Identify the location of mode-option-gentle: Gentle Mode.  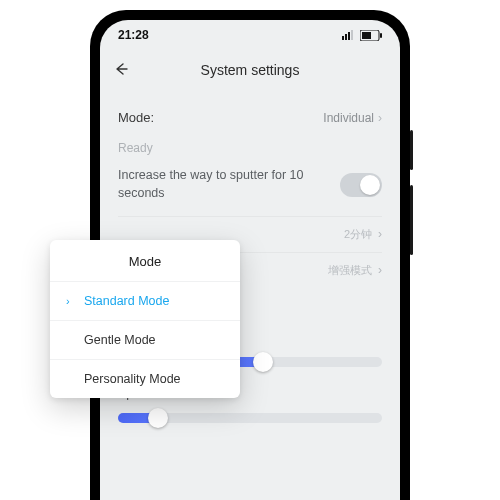
(145, 340).